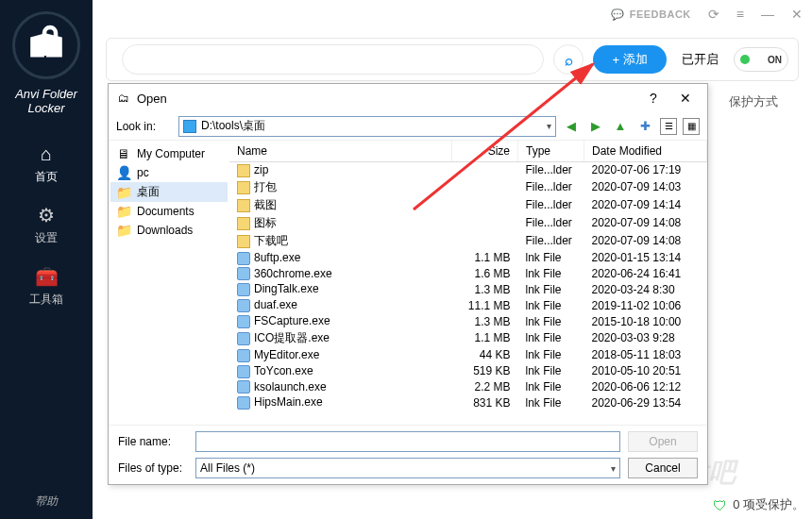 The width and height of the screenshot is (812, 519). Describe the element at coordinates (468, 223) in the screenshot. I see `file-row: 图标File...lder2020-07-09 14:08` at that location.